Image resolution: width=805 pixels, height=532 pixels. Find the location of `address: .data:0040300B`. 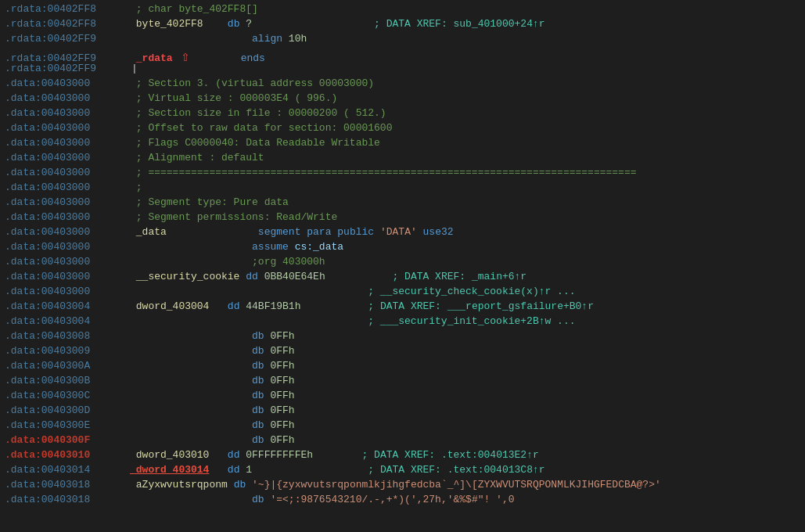

address: .data:0040300B is located at coordinates (67, 380).